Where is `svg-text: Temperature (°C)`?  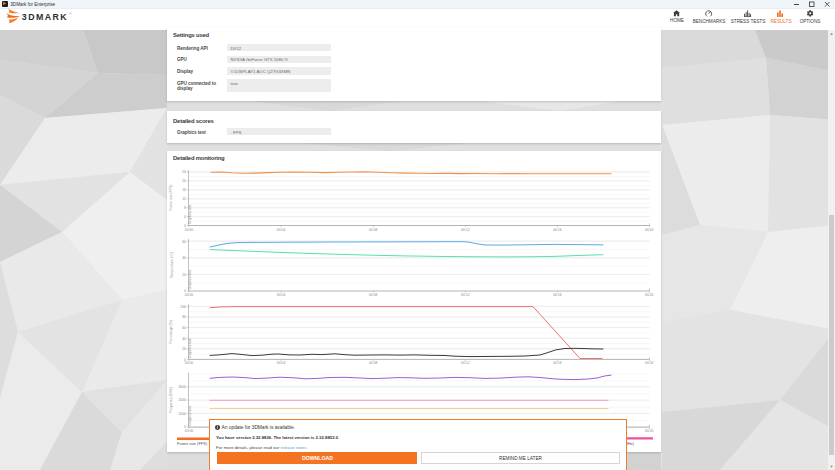 svg-text: Temperature (°C) is located at coordinates (172, 265).